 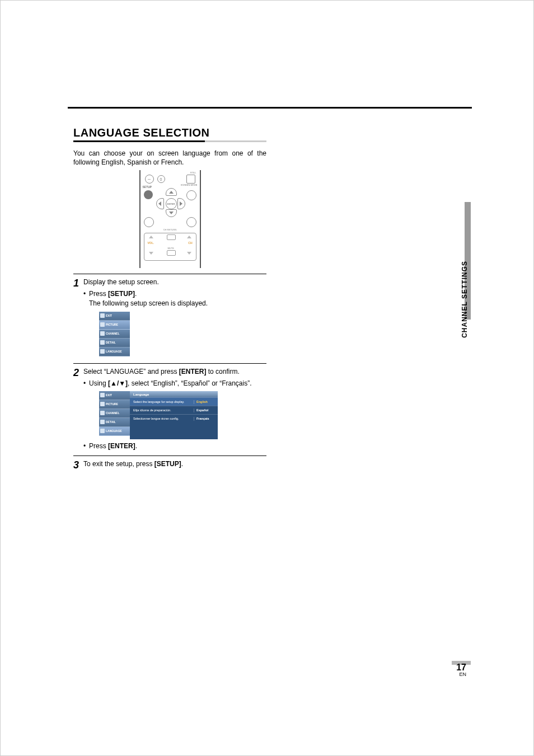 I want to click on still-button-icon, so click(x=191, y=179).